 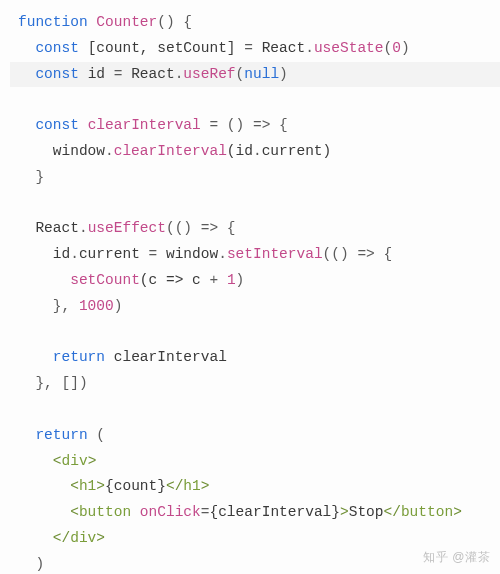 I want to click on code-token: current, so click(x=114, y=254).